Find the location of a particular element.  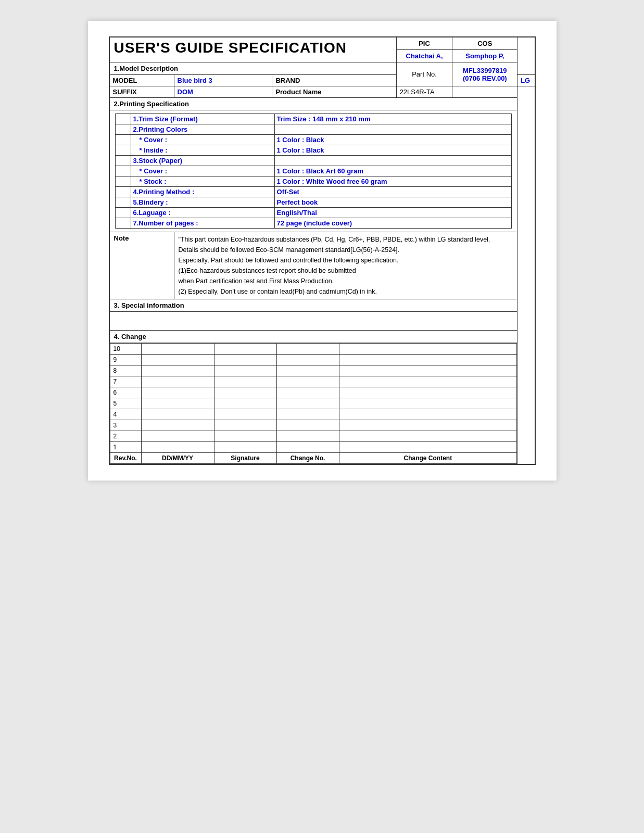

row-1-sig is located at coordinates (245, 448).